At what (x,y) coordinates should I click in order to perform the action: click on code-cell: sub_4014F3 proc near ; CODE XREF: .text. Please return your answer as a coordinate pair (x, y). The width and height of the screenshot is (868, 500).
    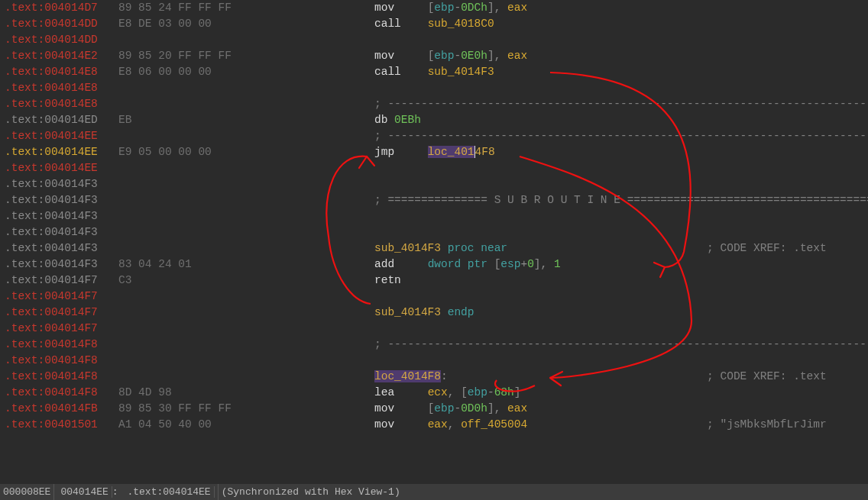
    Looking at the image, I should click on (621, 249).